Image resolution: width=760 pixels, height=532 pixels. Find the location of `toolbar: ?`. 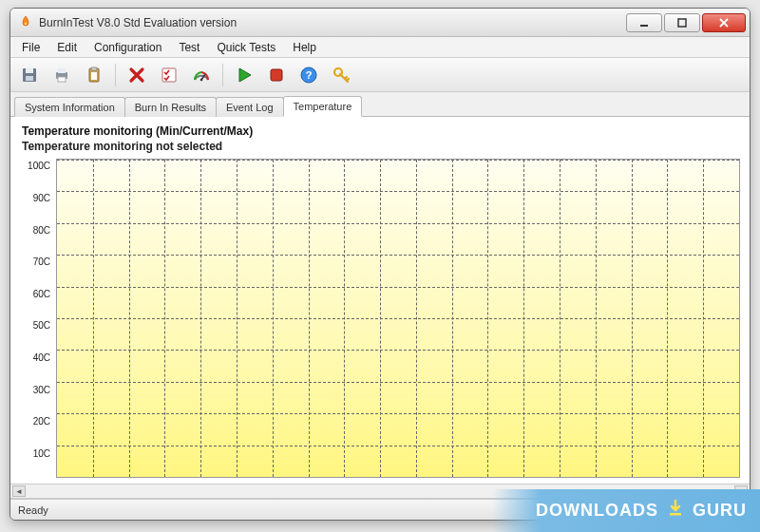

toolbar: ? is located at coordinates (380, 75).